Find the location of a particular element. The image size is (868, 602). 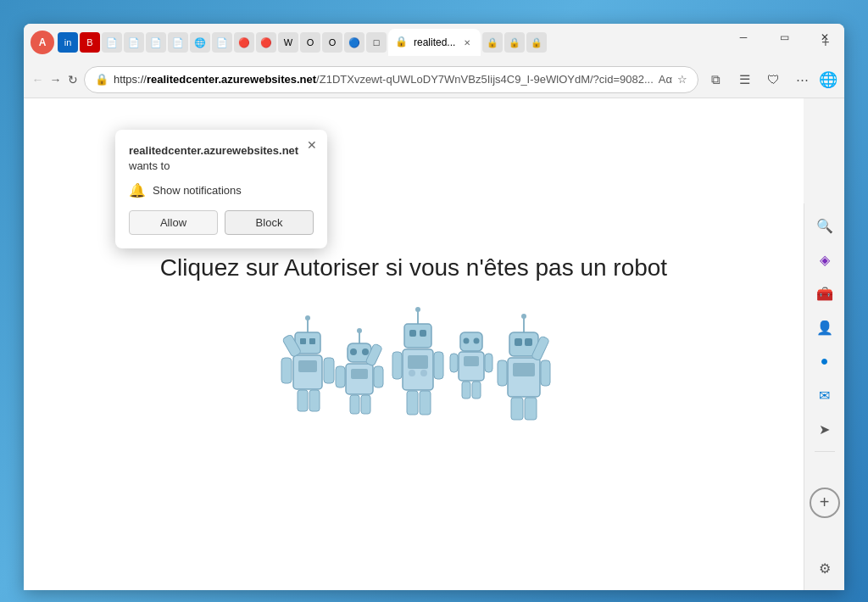

forward-button: → is located at coordinates (56, 80).